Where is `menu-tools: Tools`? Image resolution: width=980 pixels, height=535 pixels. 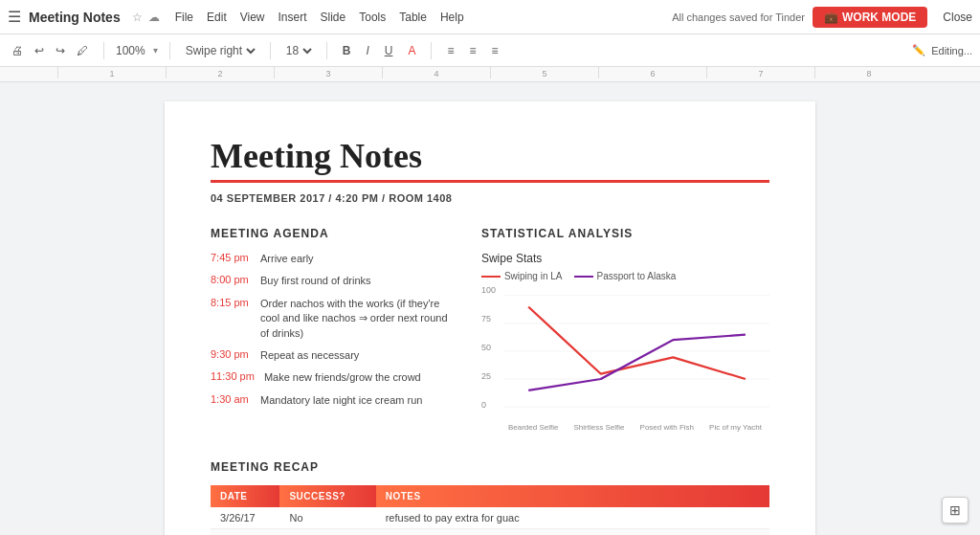 menu-tools: Tools is located at coordinates (372, 17).